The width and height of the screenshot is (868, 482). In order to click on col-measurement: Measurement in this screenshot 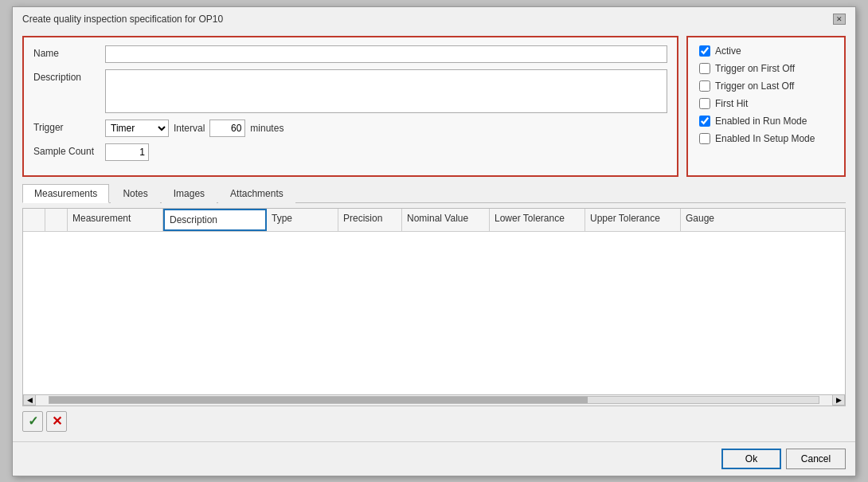, I will do `click(115, 220)`.